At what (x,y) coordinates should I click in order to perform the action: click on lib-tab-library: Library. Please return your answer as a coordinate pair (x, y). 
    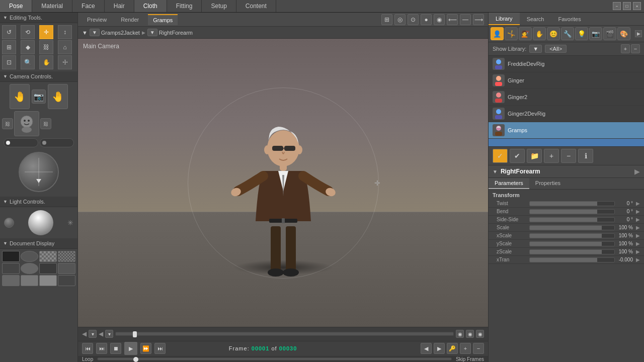
    Looking at the image, I should click on (504, 19).